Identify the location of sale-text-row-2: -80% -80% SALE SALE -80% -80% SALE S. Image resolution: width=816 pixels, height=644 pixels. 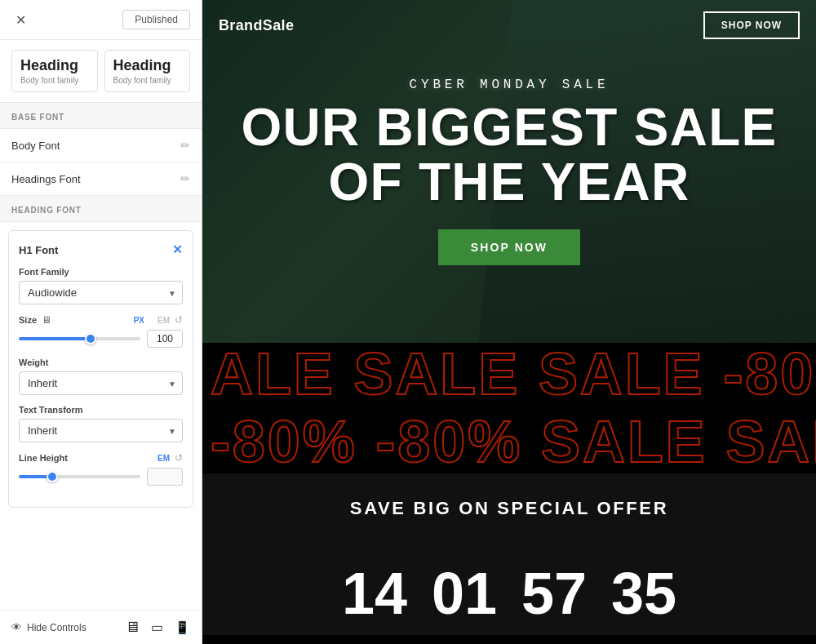
(509, 442).